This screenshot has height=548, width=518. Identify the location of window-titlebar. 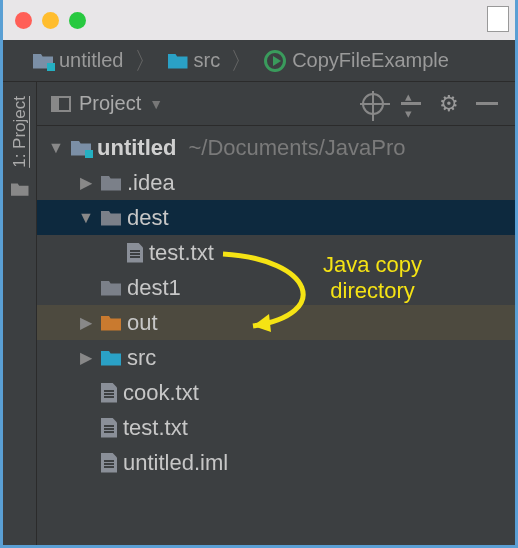
(259, 20).